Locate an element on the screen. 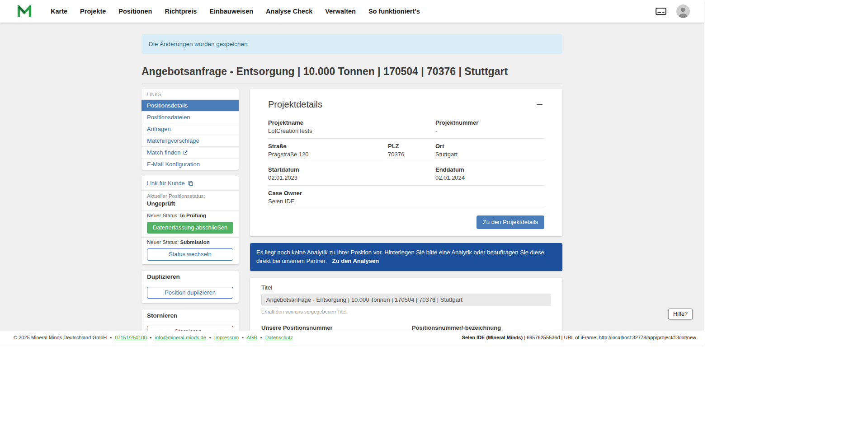 The image size is (868, 426). top-navbar: Karte Projekte Positionen Richtpreis Ein… is located at coordinates (352, 11).